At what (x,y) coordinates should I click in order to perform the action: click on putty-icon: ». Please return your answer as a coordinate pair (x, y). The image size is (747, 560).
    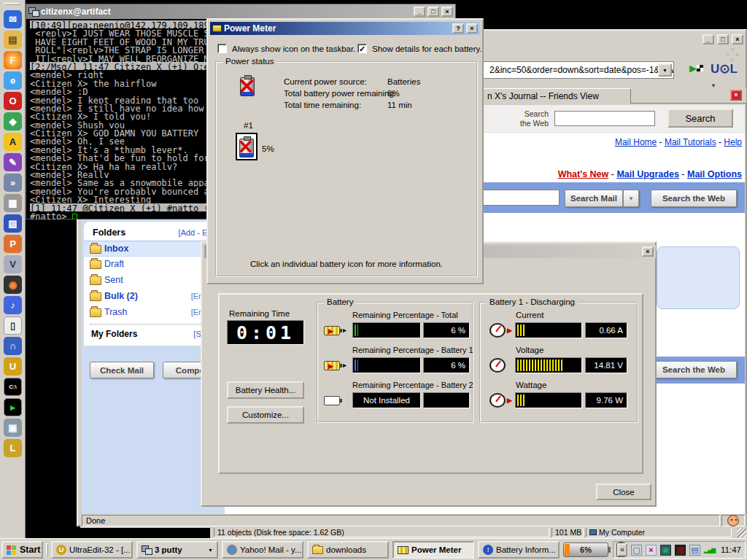
    Looking at the image, I should click on (13, 182).